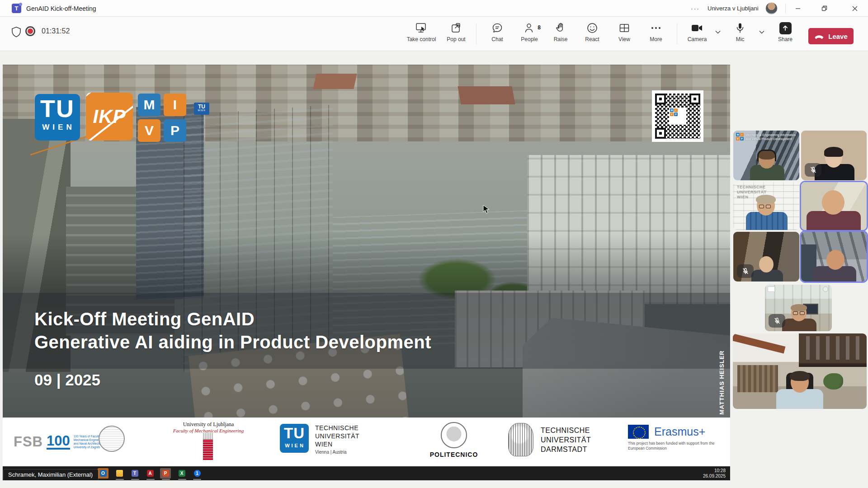  What do you see at coordinates (119, 474) in the screenshot?
I see `file-explorer-icon` at bounding box center [119, 474].